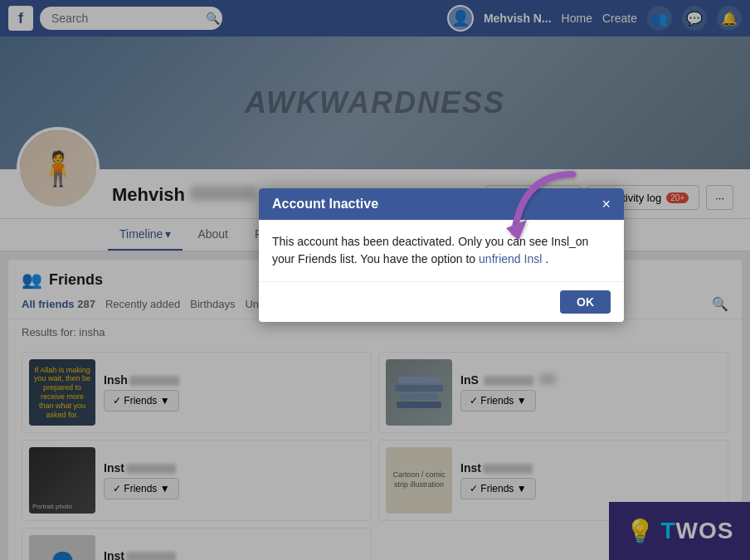 This screenshot has height=560, width=750. Describe the element at coordinates (441, 256) in the screenshot. I see `account-inactive-modal: Account Inactive × This account has been…` at that location.